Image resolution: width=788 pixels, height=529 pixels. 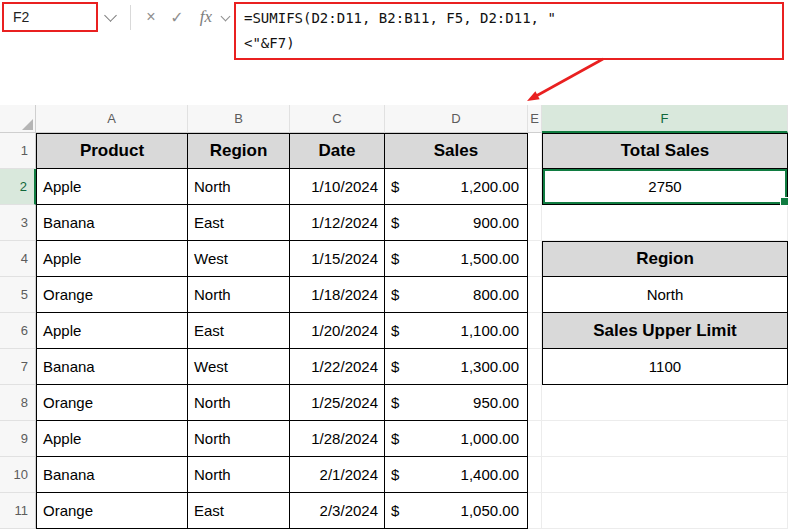 I want to click on cell-f2-selected: 2750, so click(x=665, y=187).